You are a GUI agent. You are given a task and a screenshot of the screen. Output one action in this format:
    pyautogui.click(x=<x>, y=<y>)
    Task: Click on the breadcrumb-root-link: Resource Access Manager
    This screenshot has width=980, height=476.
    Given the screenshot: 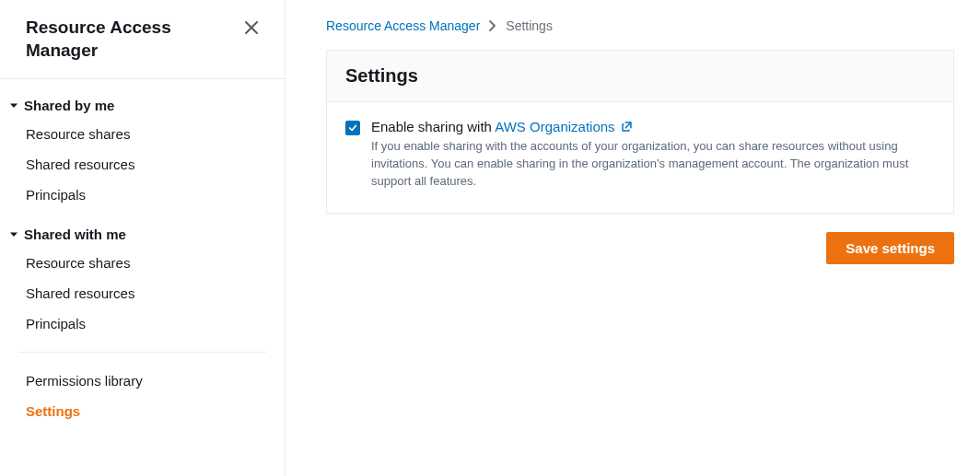 What is the action you would take?
    pyautogui.click(x=403, y=26)
    